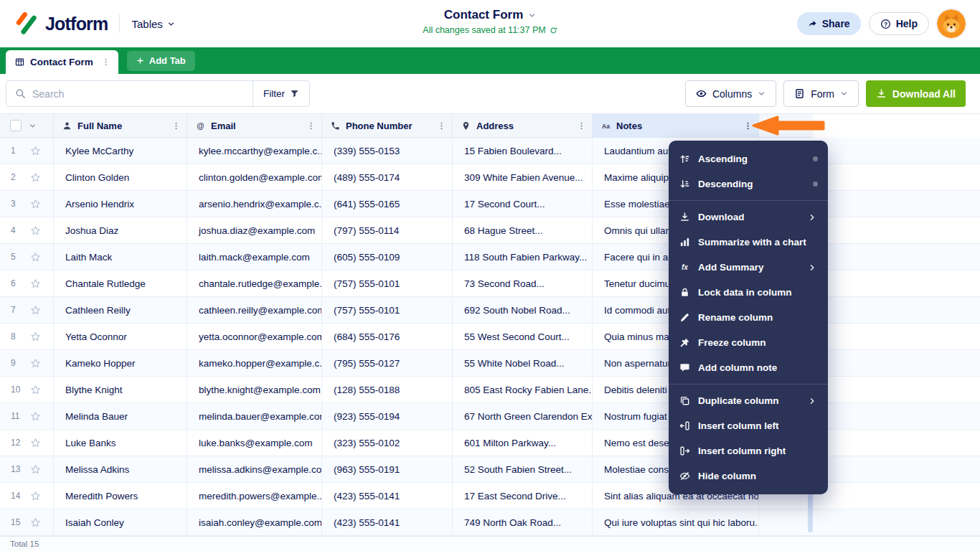  What do you see at coordinates (522, 363) in the screenshot?
I see `cell-address: 55 White Nobel Road...` at bounding box center [522, 363].